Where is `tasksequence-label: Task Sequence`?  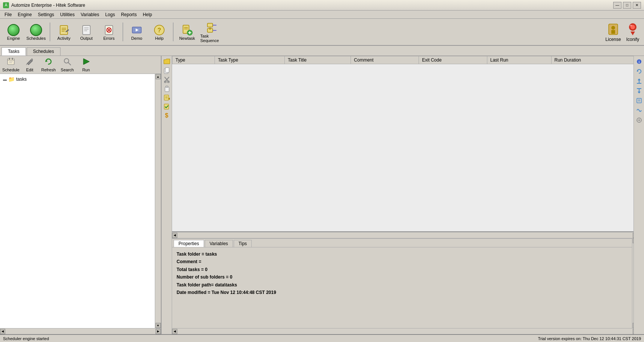
tasksequence-label: Task Sequence is located at coordinates (212, 38).